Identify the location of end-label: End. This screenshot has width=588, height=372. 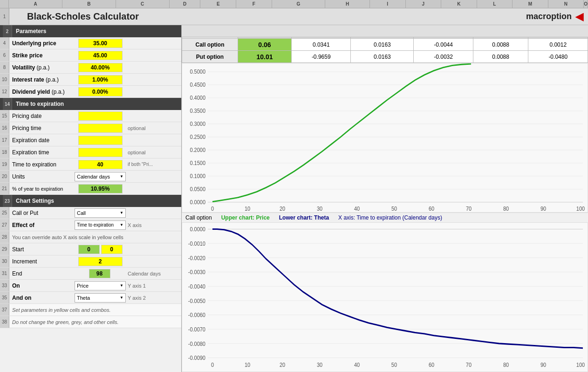
(42, 274).